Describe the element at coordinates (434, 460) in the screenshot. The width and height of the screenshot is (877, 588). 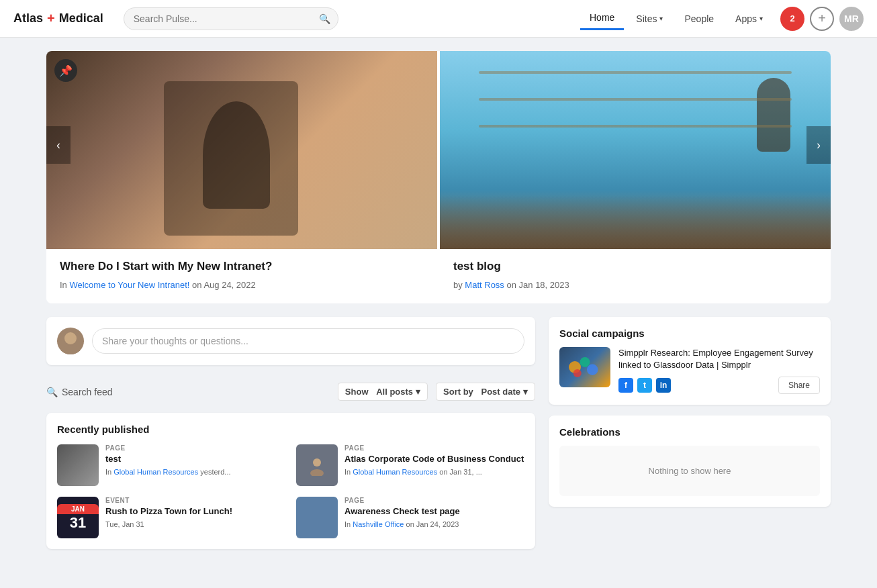
I see `post-info: PAGE Atlas Corporate Code of Business Co…` at that location.